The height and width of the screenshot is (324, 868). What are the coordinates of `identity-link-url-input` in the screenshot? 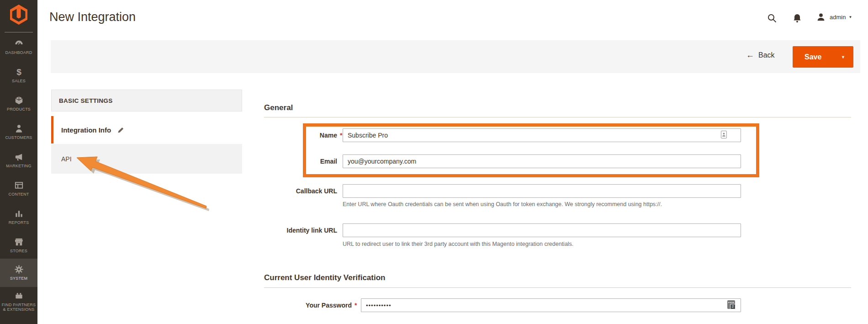 It's located at (542, 230).